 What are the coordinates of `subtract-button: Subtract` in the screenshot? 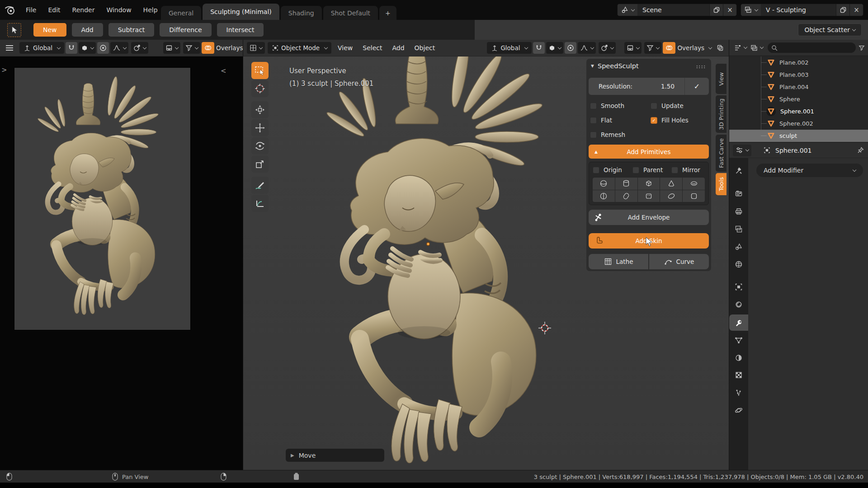 It's located at (132, 30).